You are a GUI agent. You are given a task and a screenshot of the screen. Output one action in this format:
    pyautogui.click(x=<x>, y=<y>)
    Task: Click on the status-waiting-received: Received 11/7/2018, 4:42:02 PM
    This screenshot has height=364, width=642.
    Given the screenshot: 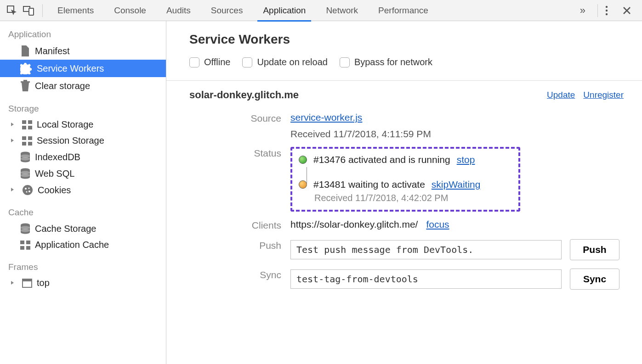 What is the action you would take?
    pyautogui.click(x=412, y=198)
    